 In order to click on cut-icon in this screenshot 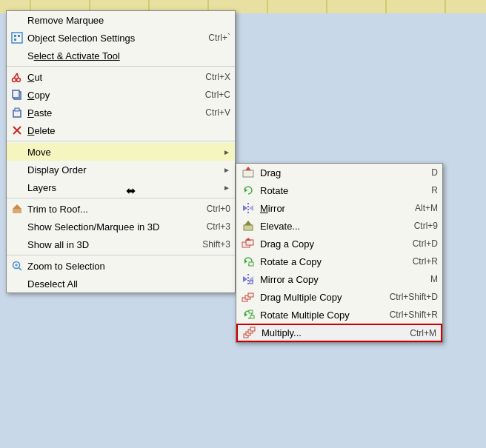, I will do `click(17, 77)`.